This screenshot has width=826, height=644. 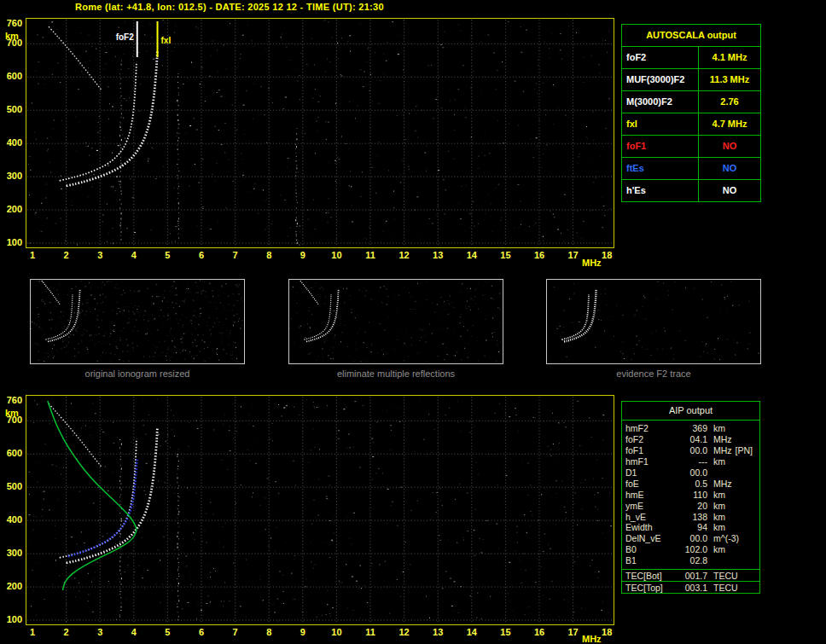 What do you see at coordinates (660, 147) in the screenshot?
I see `autoscala-row-label: foF1` at bounding box center [660, 147].